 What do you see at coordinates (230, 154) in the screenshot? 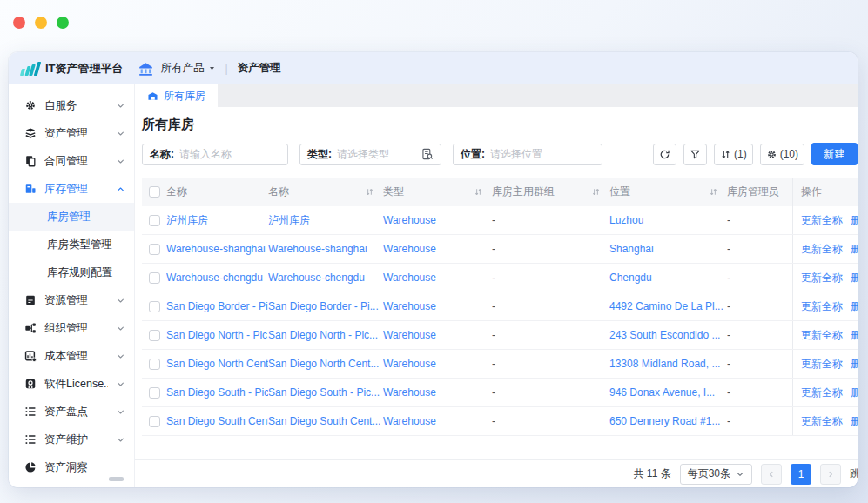
I see `name-filter-input` at bounding box center [230, 154].